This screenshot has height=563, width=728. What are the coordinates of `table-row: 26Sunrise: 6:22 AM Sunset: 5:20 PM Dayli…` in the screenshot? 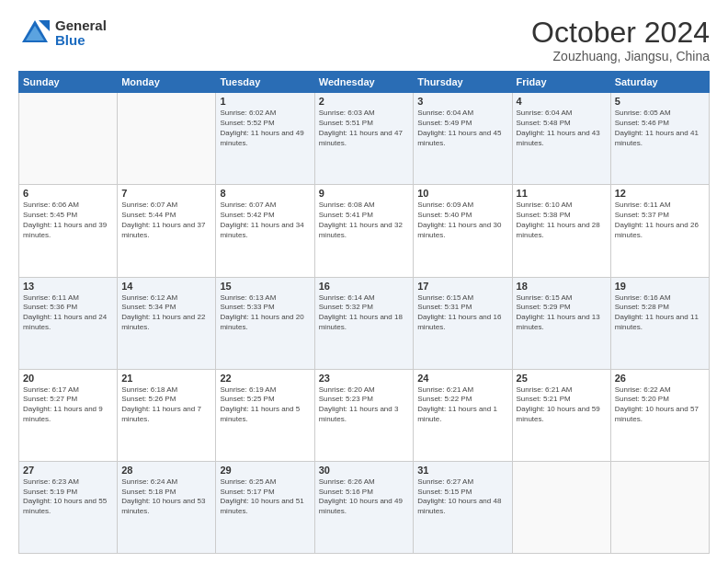 It's located at (660, 415).